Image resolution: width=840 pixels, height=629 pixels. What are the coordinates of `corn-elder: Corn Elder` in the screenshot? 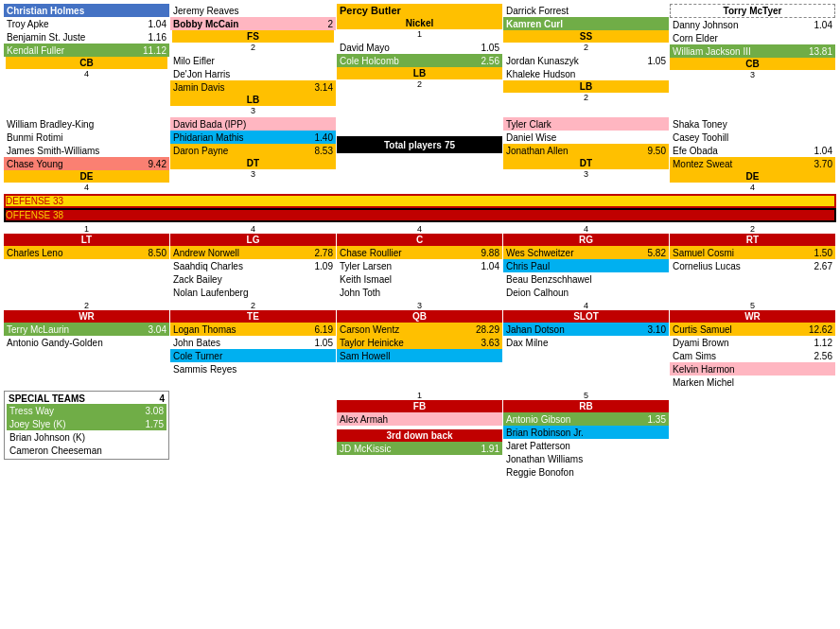 It's located at (753, 38).